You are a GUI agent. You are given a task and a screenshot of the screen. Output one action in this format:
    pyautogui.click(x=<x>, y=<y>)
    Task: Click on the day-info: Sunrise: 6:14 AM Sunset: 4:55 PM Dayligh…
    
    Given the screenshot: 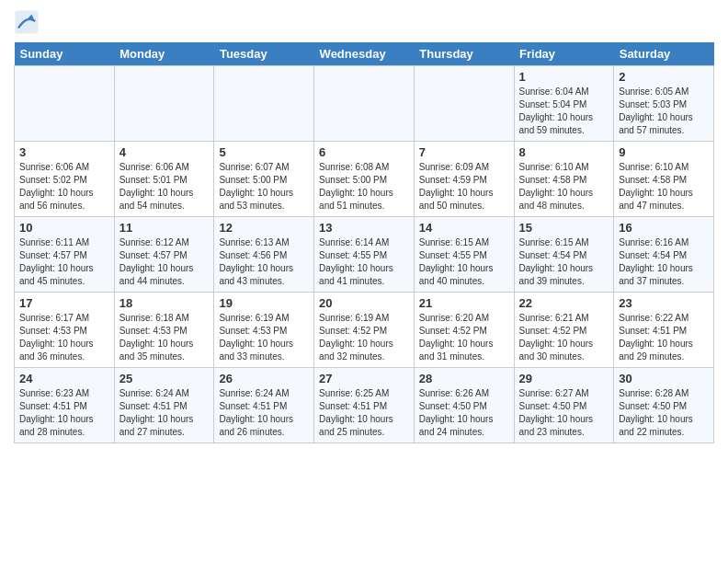 What is the action you would take?
    pyautogui.click(x=364, y=262)
    